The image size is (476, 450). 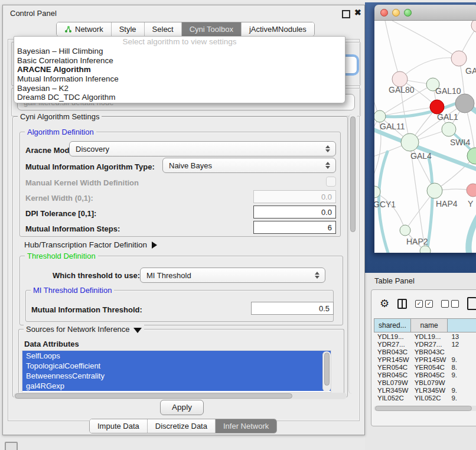 I want to click on control-panel-tabs: Network Style Select Cyni Toolbox jActiv…, so click(x=185, y=30).